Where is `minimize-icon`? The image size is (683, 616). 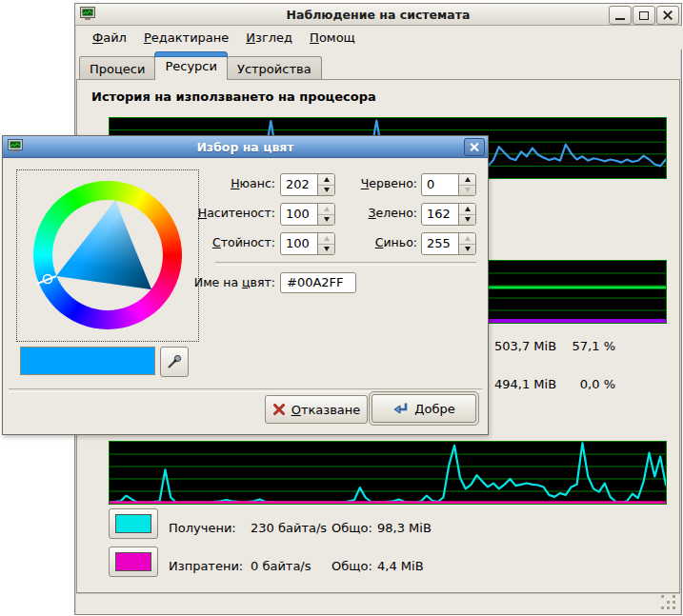 minimize-icon is located at coordinates (620, 19).